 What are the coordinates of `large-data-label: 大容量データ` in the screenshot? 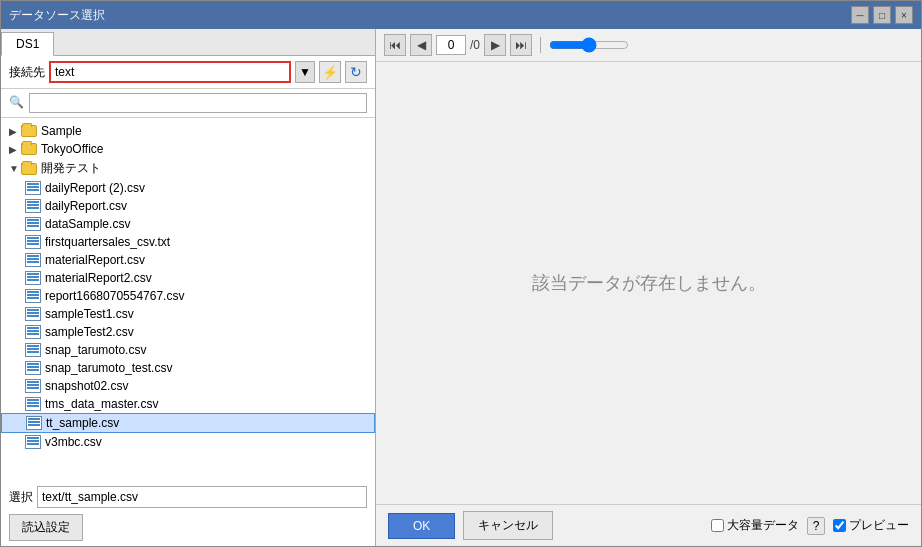 It's located at (763, 526).